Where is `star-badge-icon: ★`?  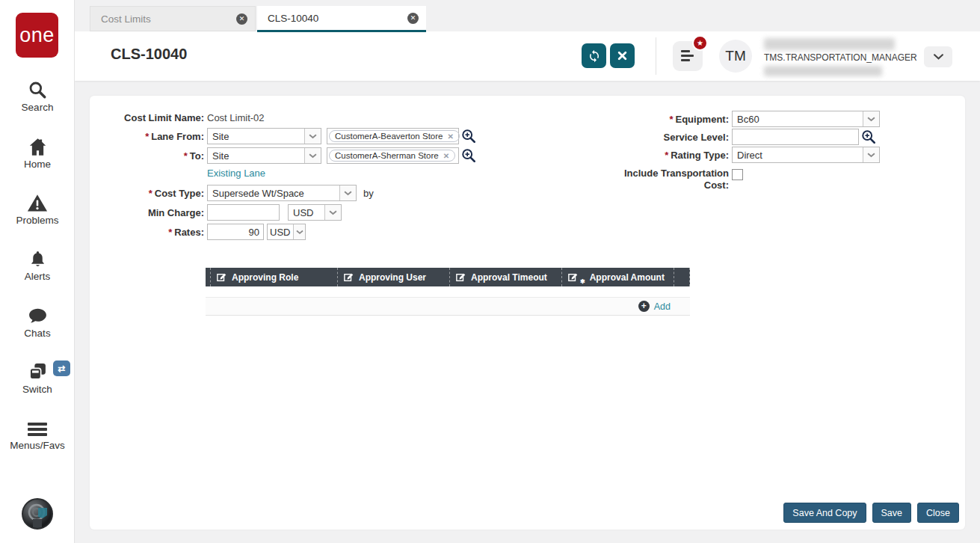
star-badge-icon: ★ is located at coordinates (700, 43).